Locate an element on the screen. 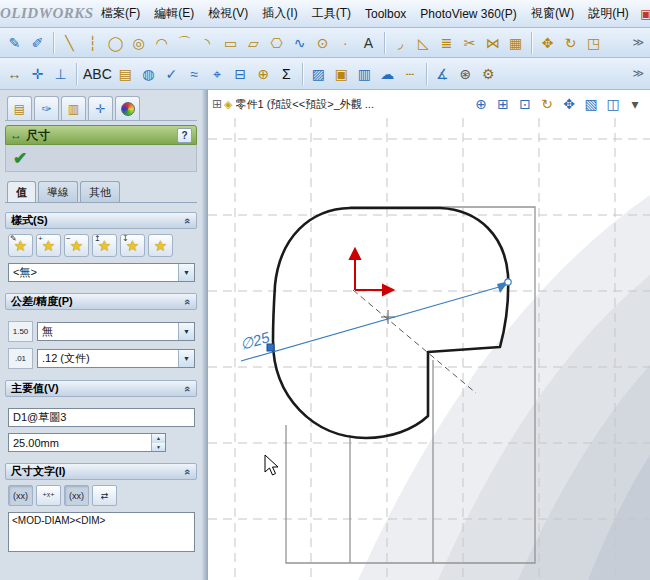  spinner-up-icon: ▲ is located at coordinates (158, 438).